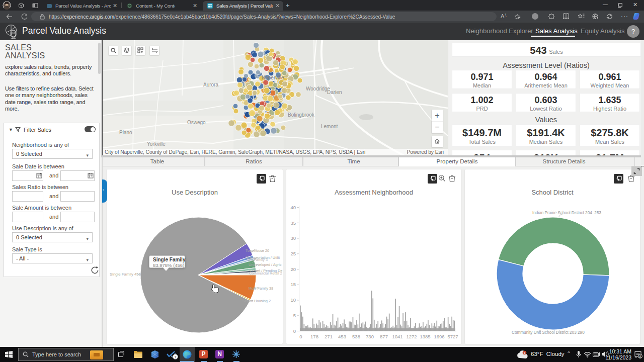 This screenshot has height=362, width=644. I want to click on svg-text: 1272, so click(412, 337).